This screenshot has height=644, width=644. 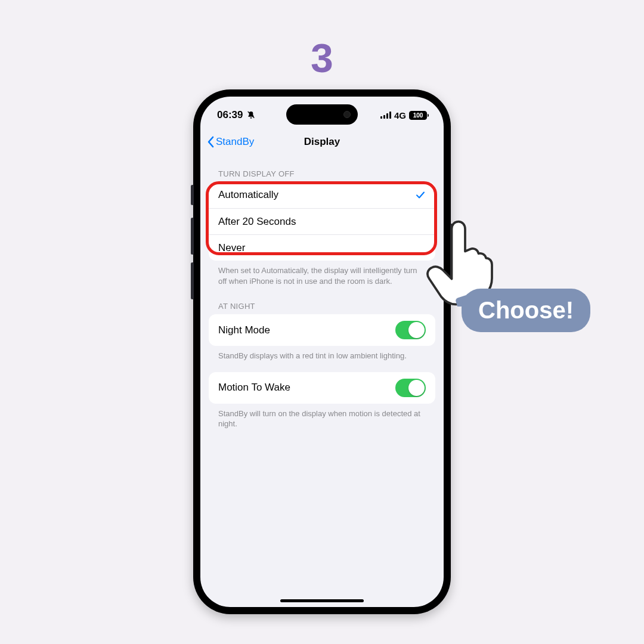 What do you see at coordinates (322, 142) in the screenshot?
I see `nav-title: Display` at bounding box center [322, 142].